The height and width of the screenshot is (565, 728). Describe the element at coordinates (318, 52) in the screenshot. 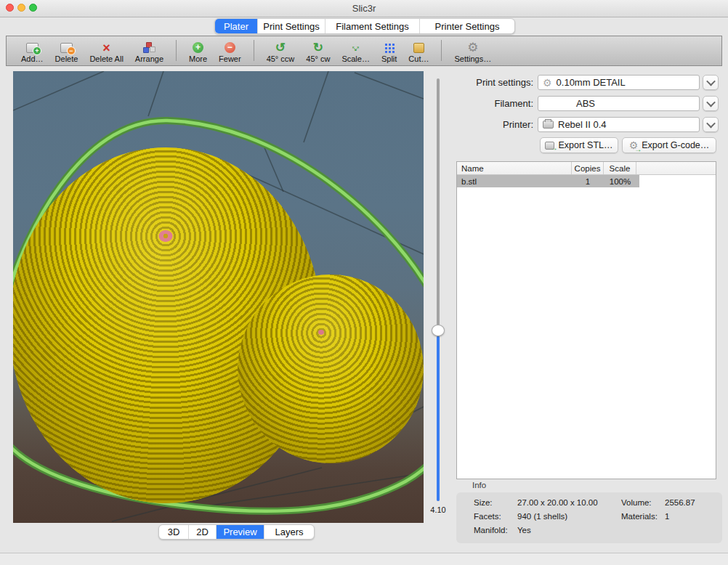

I see `rotate-cw-button: ↻ 45° cw` at that location.